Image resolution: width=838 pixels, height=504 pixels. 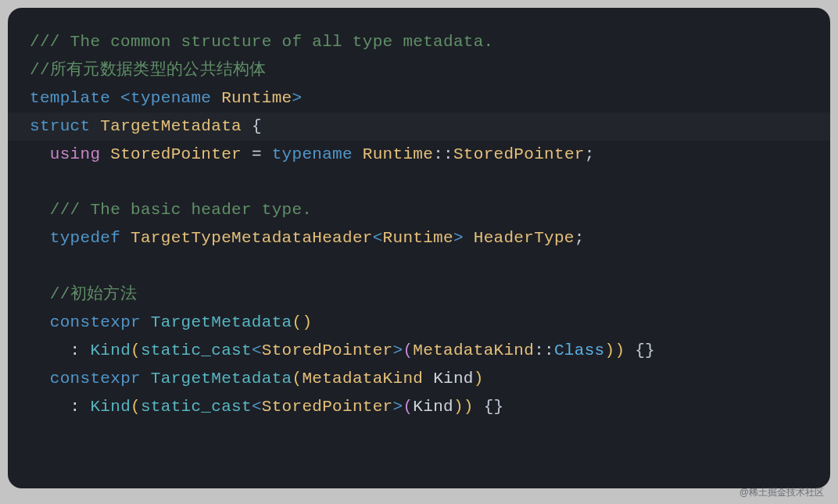 What do you see at coordinates (419, 379) in the screenshot?
I see `code-line-13: constexpr TargetMetadata(MetadataKind Ki…` at bounding box center [419, 379].